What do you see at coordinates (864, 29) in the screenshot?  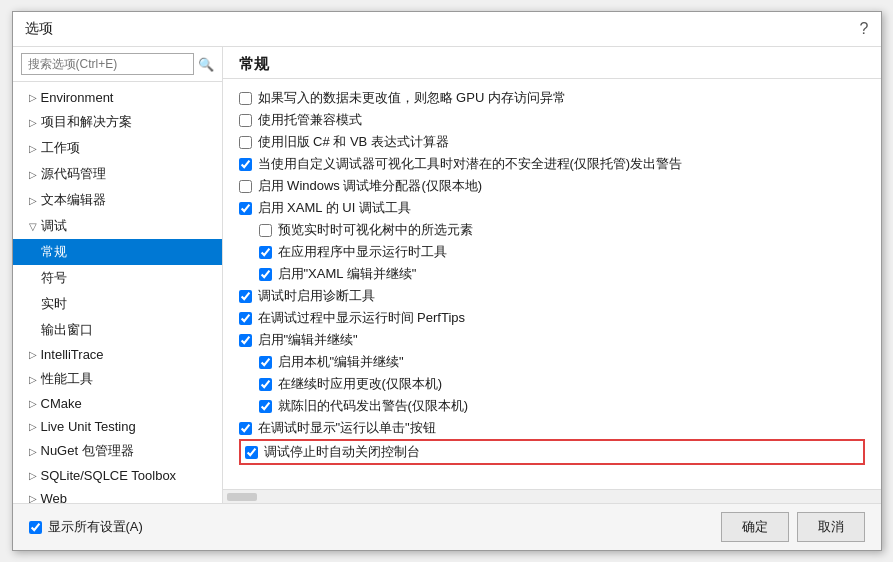 I see `help-icon: ?` at bounding box center [864, 29].